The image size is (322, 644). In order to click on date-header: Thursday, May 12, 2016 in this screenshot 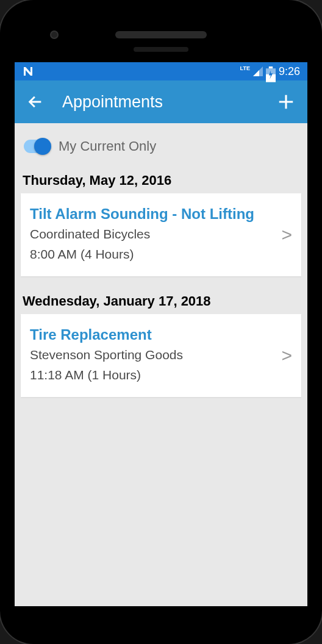, I will do `click(161, 180)`.